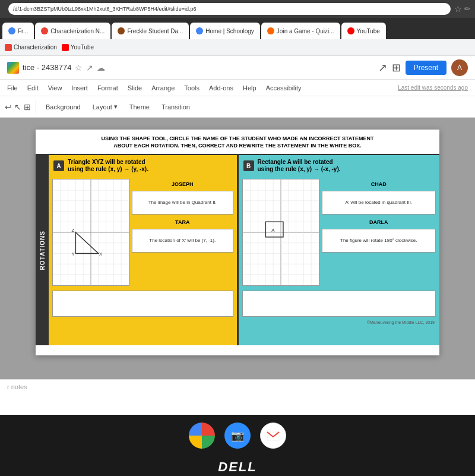  Describe the element at coordinates (65, 48) in the screenshot. I see `bookmark-icon-youtube` at that location.